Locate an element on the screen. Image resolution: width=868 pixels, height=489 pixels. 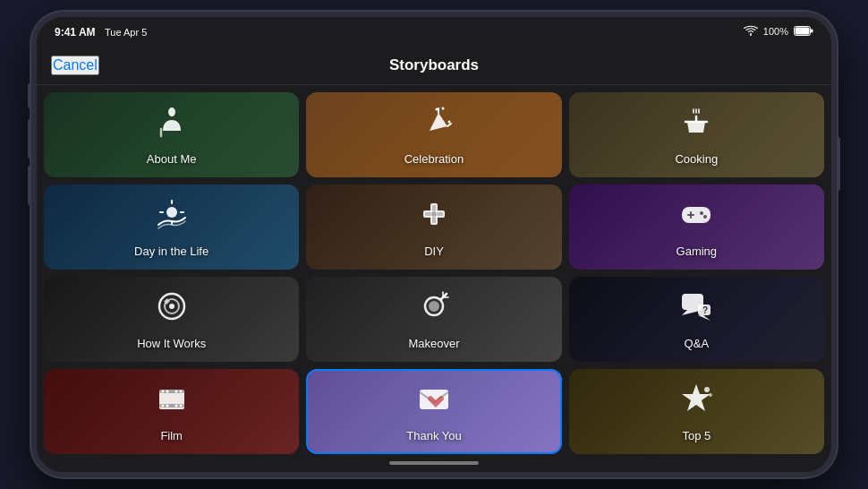
makeover-label: Makeover is located at coordinates (433, 344).